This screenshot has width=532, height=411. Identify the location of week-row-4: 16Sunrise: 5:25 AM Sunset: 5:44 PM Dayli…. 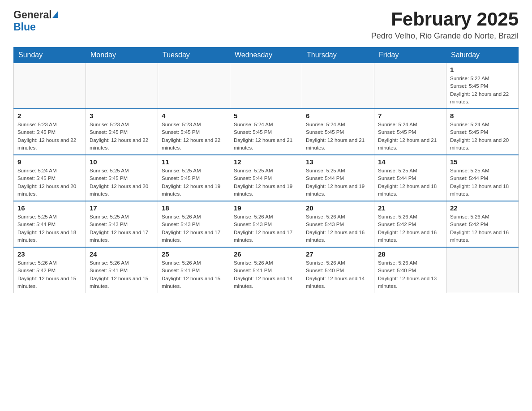
(266, 224).